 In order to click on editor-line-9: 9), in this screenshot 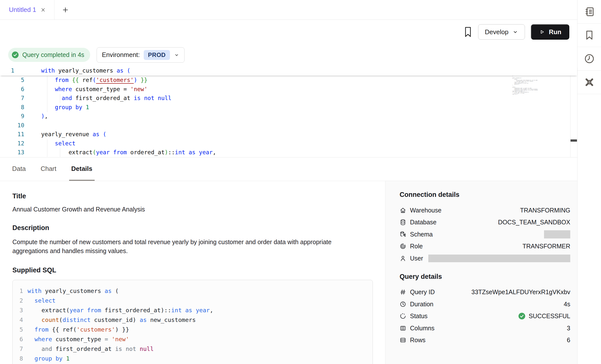, I will do `click(289, 116)`.